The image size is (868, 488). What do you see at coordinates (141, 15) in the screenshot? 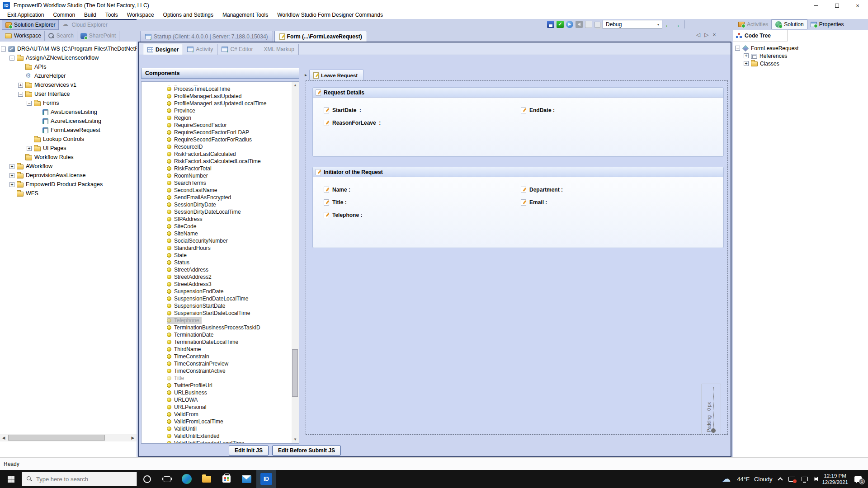
I see `menu-item: Workspace` at bounding box center [141, 15].